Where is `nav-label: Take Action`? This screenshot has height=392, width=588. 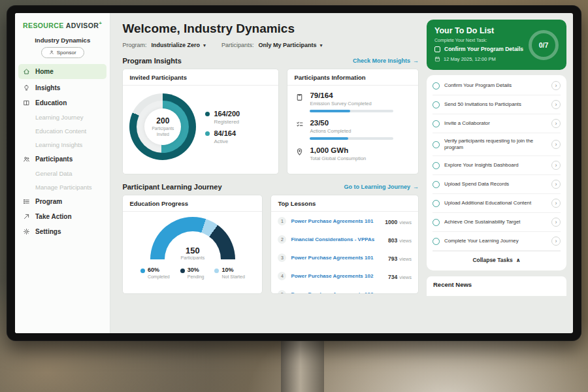
nav-label: Take Action is located at coordinates (54, 217).